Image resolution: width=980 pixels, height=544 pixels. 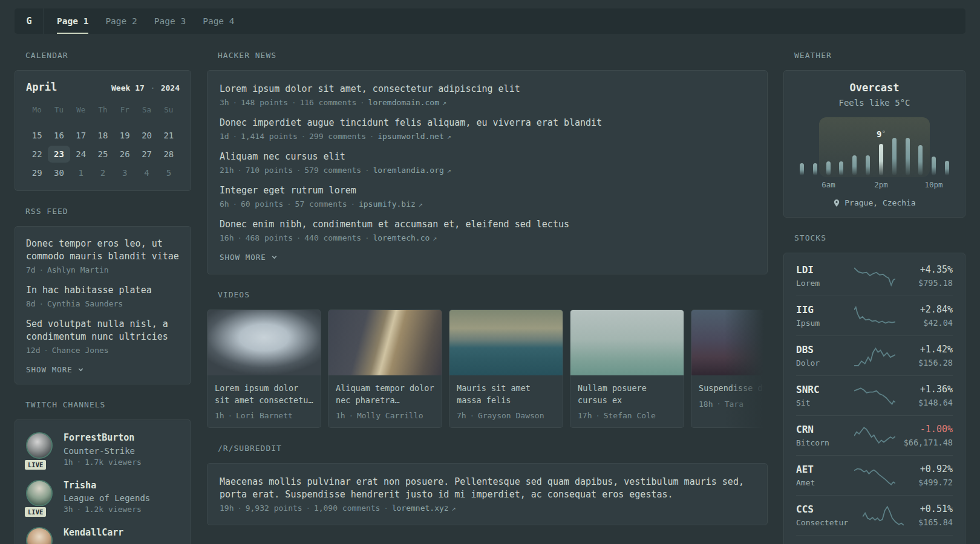 What do you see at coordinates (875, 395) in the screenshot?
I see `stock-row-snrc: SNRCSit+1.36%$148.64` at bounding box center [875, 395].